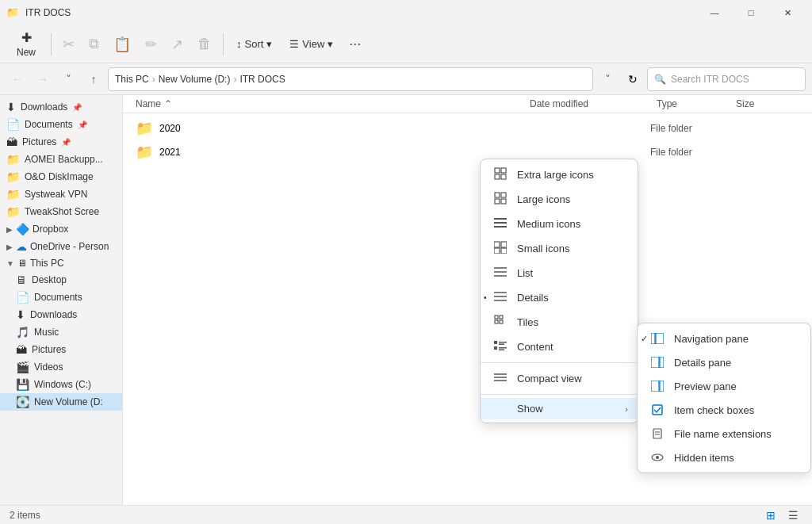 Image resolution: width=812 pixels, height=524 pixels. What do you see at coordinates (406, 13) in the screenshot?
I see `title-bar: 📁 ITR DOCS — □ ✕` at bounding box center [406, 13].